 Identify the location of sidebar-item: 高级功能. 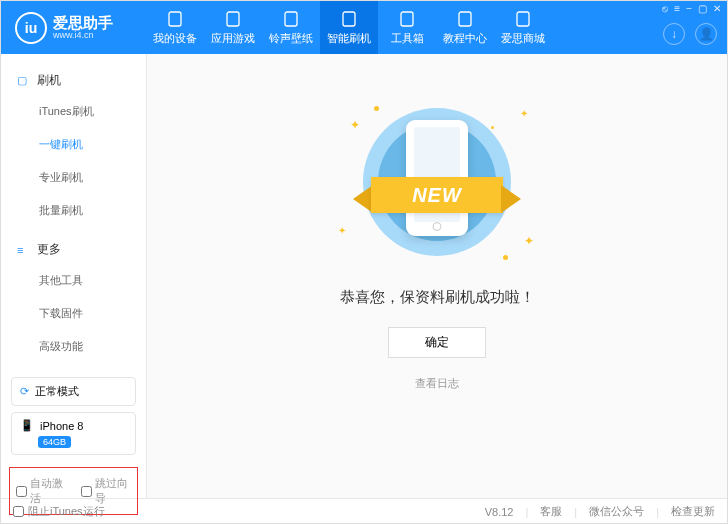
(74, 346).